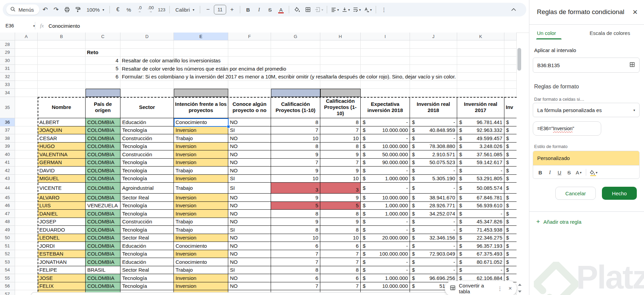 Image resolution: width=644 pixels, height=295 pixels. I want to click on cell-E55: Inversion, so click(201, 278).